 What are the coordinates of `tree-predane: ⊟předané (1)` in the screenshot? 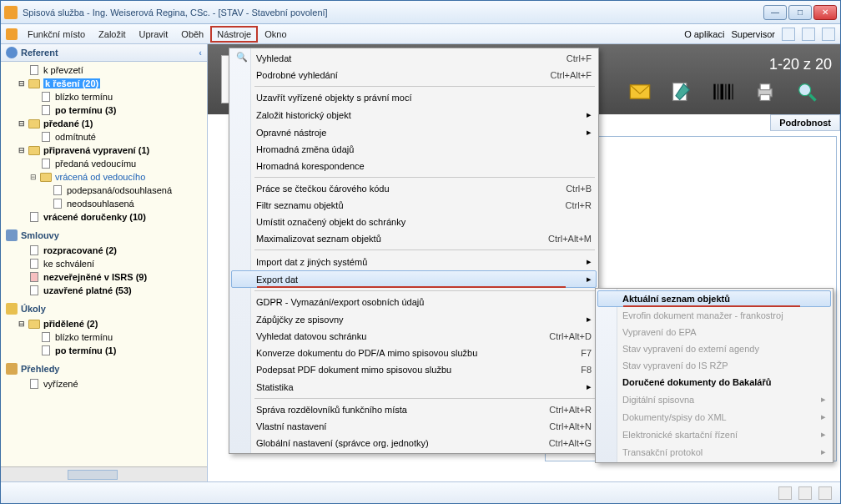 It's located at (105, 123).